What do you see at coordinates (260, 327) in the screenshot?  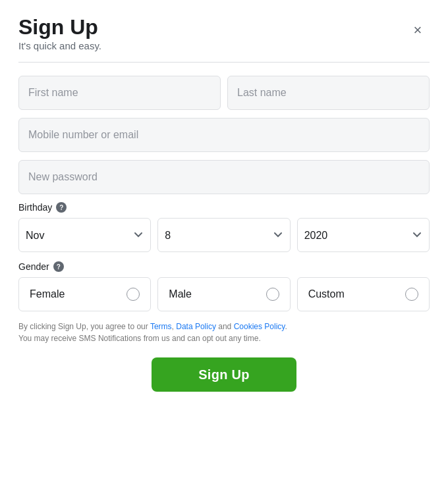 I see `cookies-policy-link: Cookies Policy` at bounding box center [260, 327].